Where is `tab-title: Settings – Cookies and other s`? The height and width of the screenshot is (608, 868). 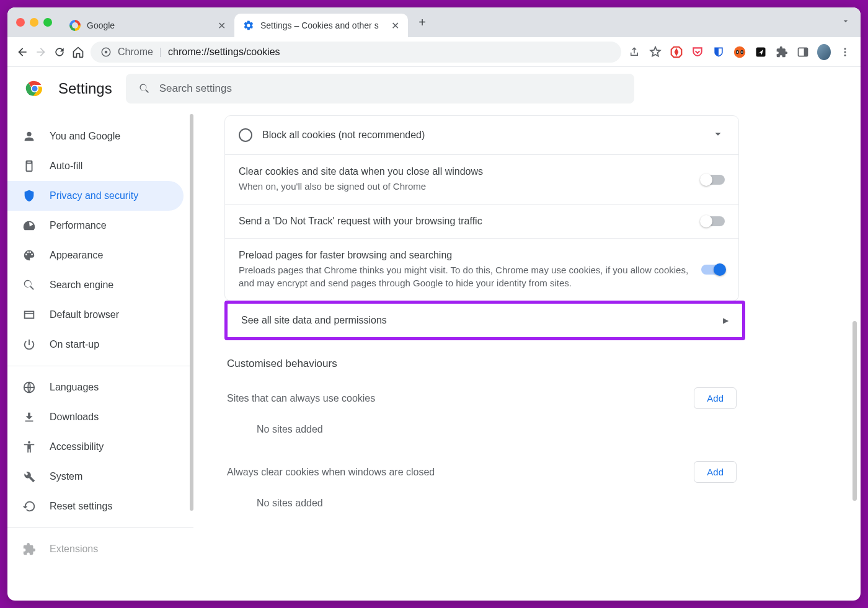 tab-title: Settings – Cookies and other s is located at coordinates (322, 25).